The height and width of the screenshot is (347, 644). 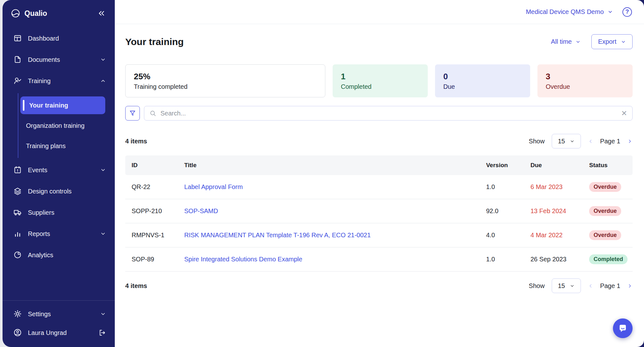 What do you see at coordinates (627, 12) in the screenshot?
I see `help-glyph: ?` at bounding box center [627, 12].